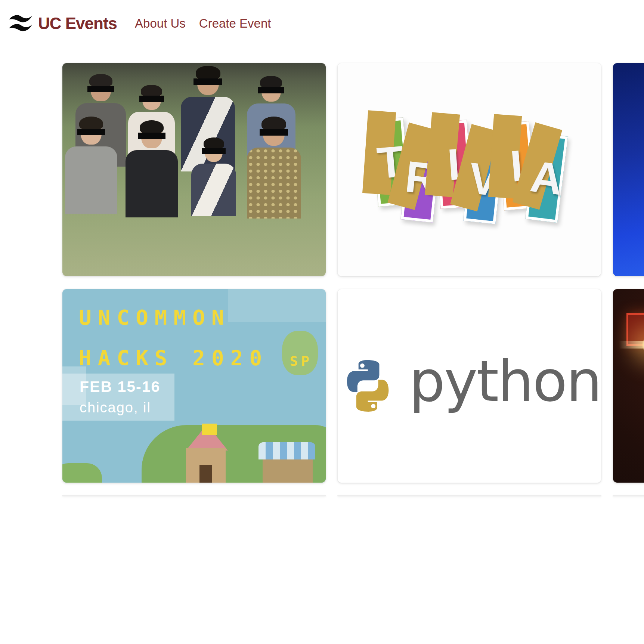 The width and height of the screenshot is (644, 644). Describe the element at coordinates (21, 24) in the screenshot. I see `double-wave-logo-icon` at that location.